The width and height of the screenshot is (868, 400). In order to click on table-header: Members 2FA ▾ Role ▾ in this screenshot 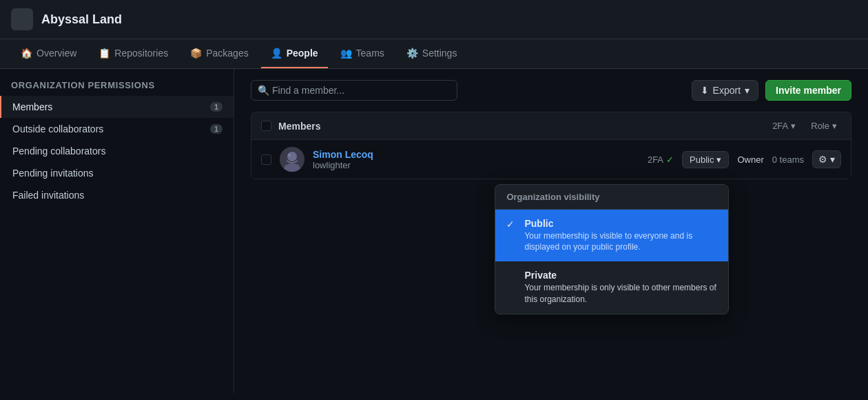, I will do `click(551, 126)`.